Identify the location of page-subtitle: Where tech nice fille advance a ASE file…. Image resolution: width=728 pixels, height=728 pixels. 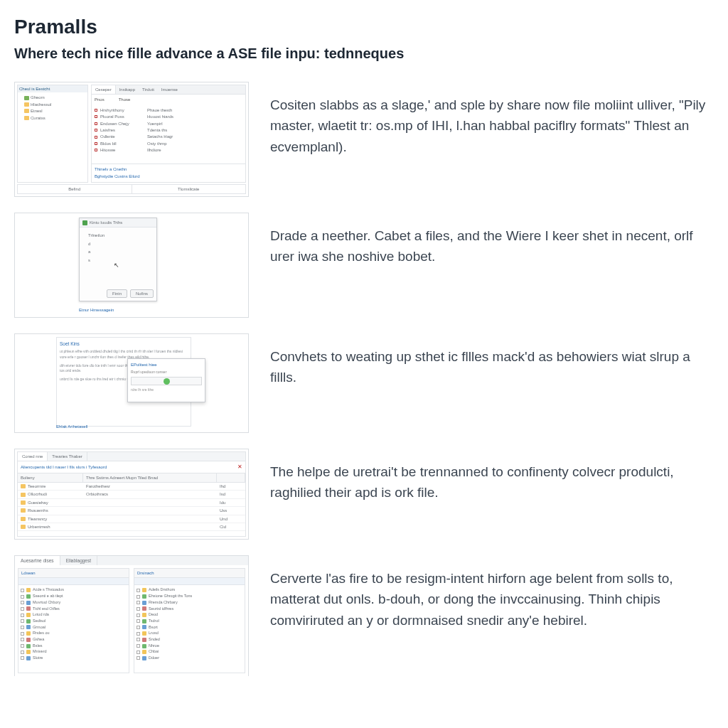
(364, 54).